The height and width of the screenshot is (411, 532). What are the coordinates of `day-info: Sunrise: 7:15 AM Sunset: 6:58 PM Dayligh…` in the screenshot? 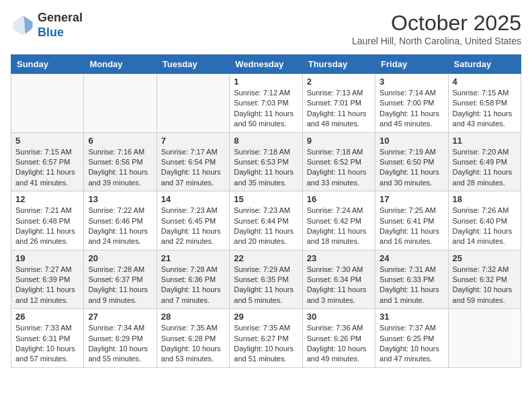 It's located at (485, 109).